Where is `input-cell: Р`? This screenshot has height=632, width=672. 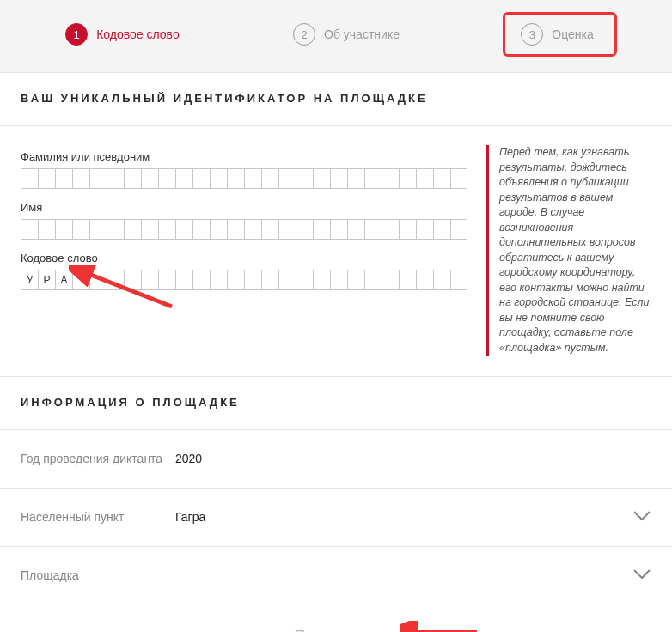
input-cell: Р is located at coordinates (46, 280).